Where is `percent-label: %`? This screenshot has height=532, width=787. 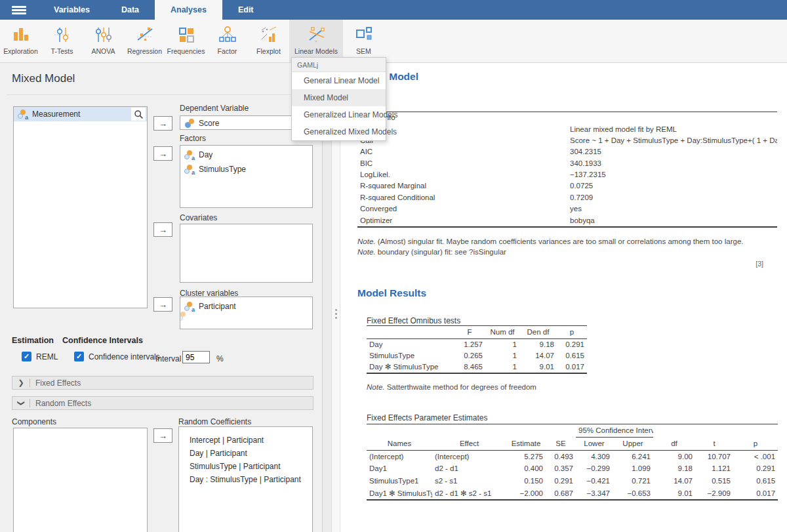 percent-label: % is located at coordinates (220, 359).